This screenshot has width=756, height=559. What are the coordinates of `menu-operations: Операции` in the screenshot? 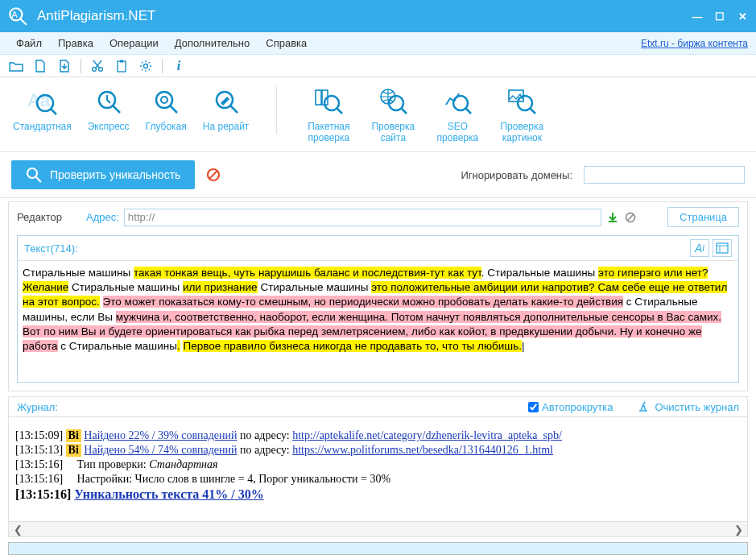 It's located at (134, 43).